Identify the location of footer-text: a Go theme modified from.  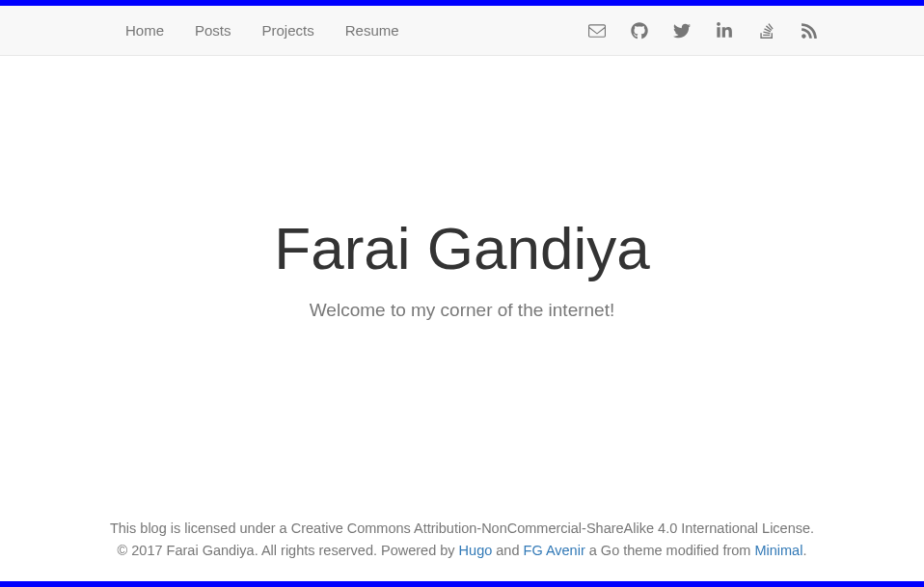
(670, 550).